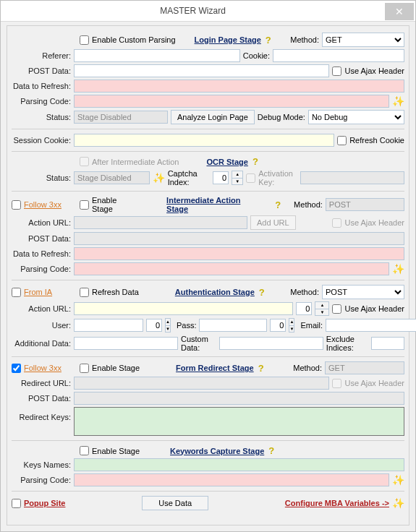  I want to click on dtr-label: Data to Refresh:, so click(41, 86).